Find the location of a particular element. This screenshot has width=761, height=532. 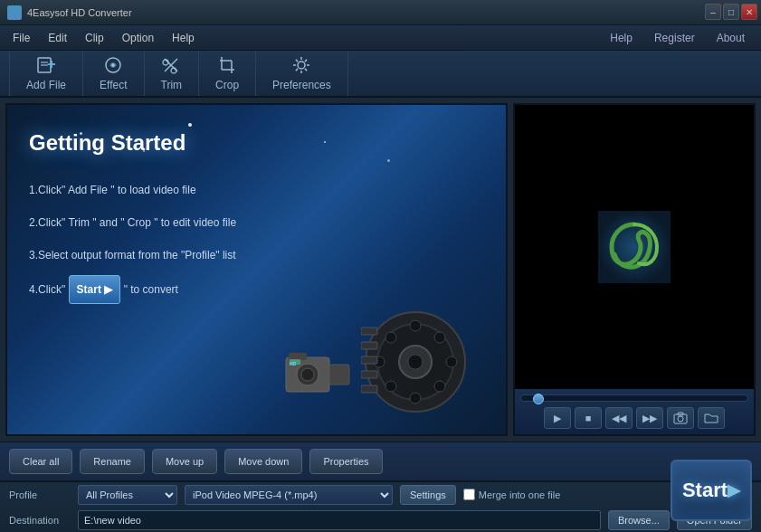

profile-label: Profile is located at coordinates (40, 495).